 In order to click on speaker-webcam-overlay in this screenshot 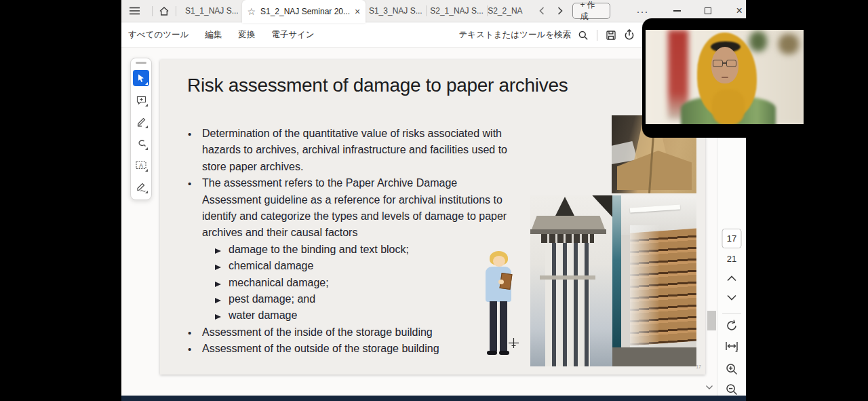, I will do `click(724, 78)`.